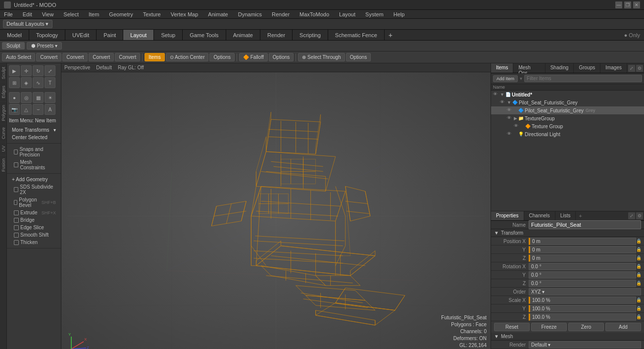  What do you see at coordinates (496, 95) in the screenshot?
I see `eye-icon: 👁` at bounding box center [496, 95].